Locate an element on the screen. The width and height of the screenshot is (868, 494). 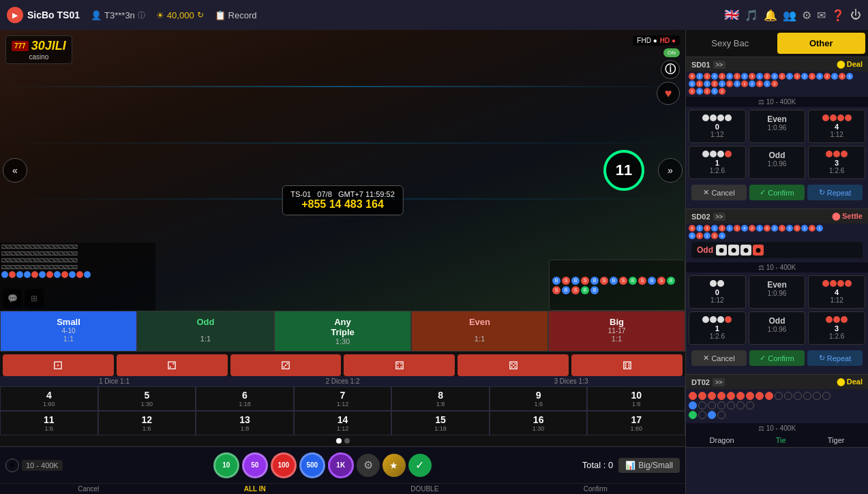
num-7: 71:12 is located at coordinates (343, 399).